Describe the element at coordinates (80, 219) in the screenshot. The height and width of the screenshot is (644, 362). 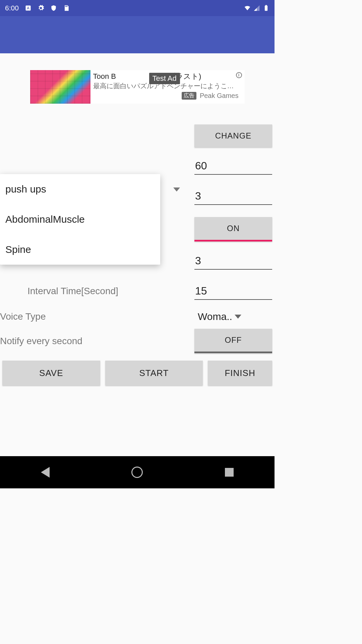
I see `exercise-dropdown: push ups AbdominalMuscle Spine` at that location.